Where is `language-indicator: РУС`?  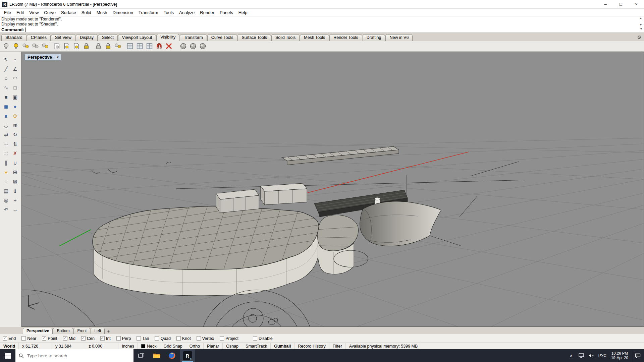
language-indicator: РУС is located at coordinates (602, 356).